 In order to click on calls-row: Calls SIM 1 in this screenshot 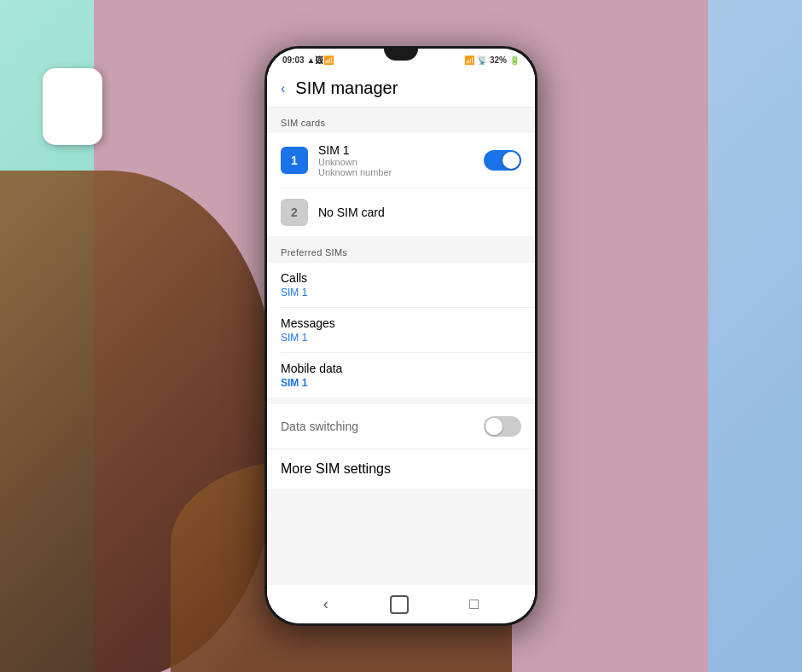, I will do `click(401, 285)`.